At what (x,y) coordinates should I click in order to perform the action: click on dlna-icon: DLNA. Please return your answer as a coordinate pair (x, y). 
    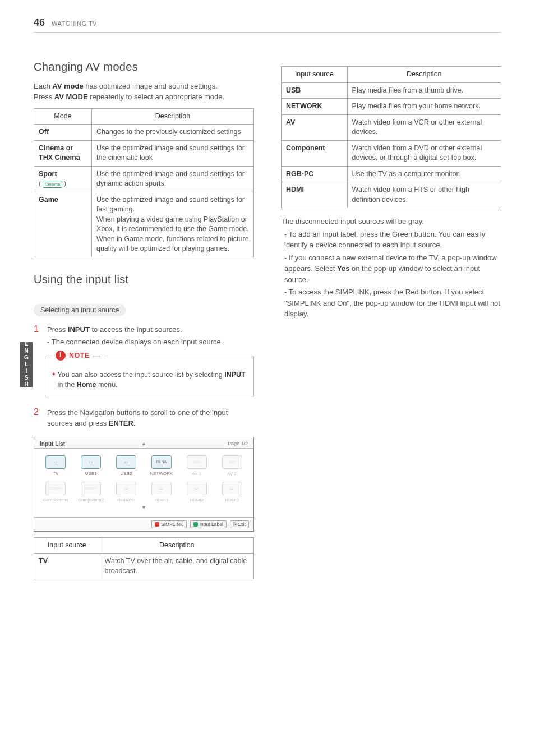
    Looking at the image, I should click on (162, 462).